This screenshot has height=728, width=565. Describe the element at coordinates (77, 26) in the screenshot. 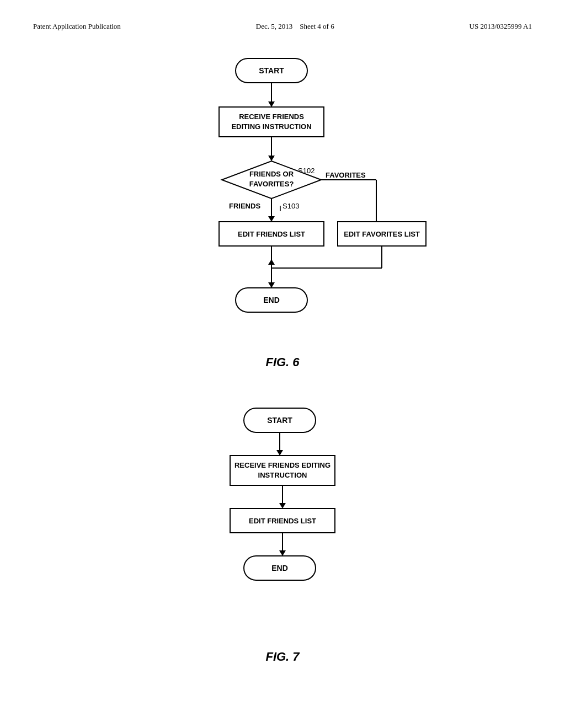

I see `header-left: Patent Application Publication` at that location.